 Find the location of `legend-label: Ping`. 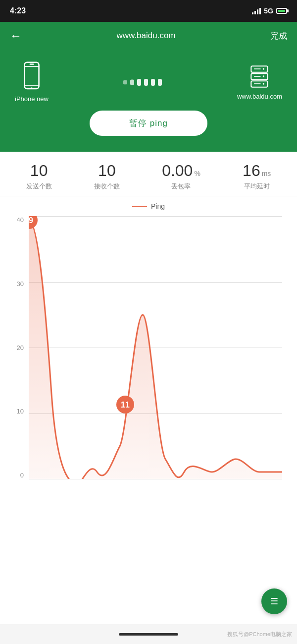

legend-label: Ping is located at coordinates (158, 206).